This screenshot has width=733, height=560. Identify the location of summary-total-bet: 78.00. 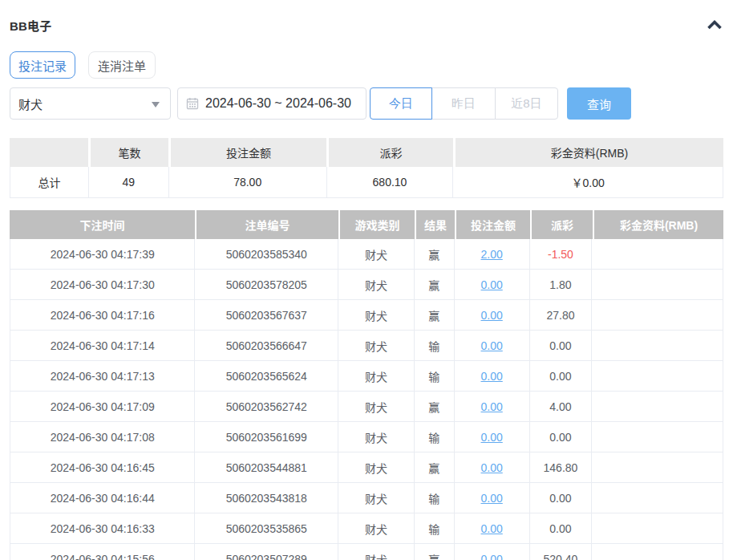
(249, 182).